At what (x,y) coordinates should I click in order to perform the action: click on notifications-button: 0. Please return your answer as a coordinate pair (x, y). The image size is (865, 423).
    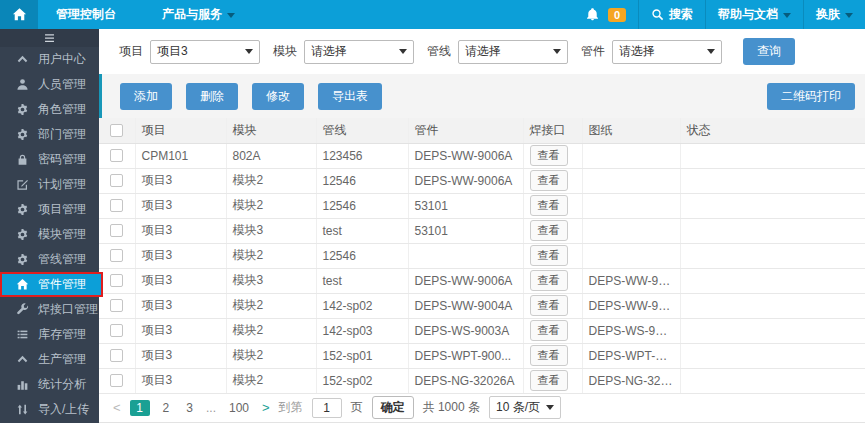
    Looking at the image, I should click on (606, 14).